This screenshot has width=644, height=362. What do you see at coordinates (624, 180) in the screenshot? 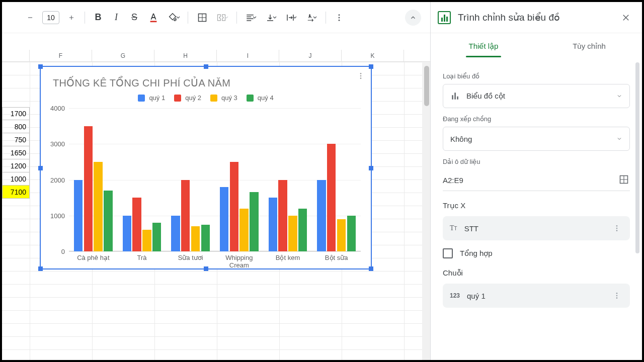
I see `select-range-button` at bounding box center [624, 180].